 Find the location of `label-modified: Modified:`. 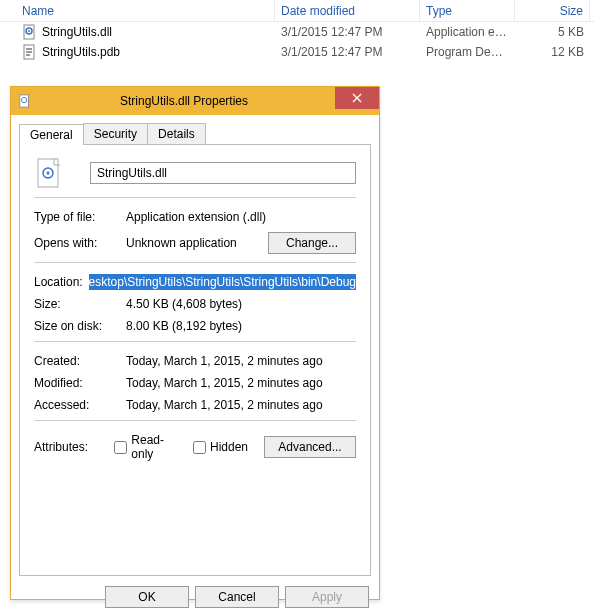

label-modified: Modified: is located at coordinates (80, 383).